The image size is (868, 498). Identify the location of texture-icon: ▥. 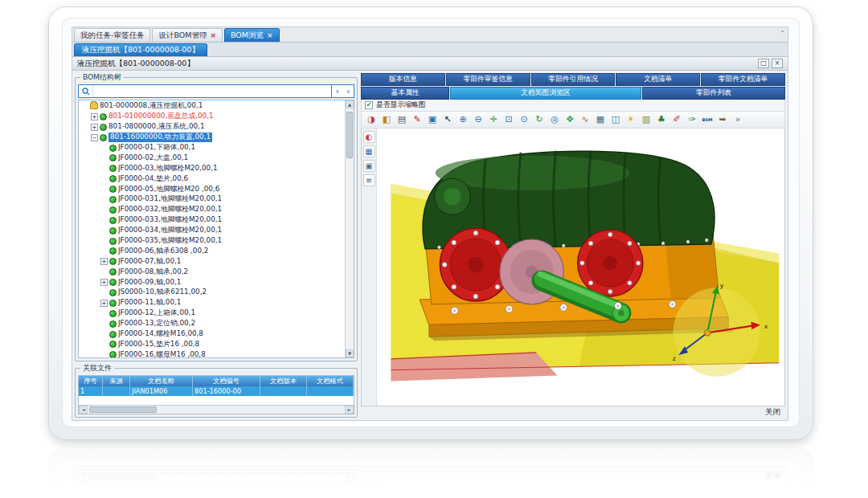
(646, 120).